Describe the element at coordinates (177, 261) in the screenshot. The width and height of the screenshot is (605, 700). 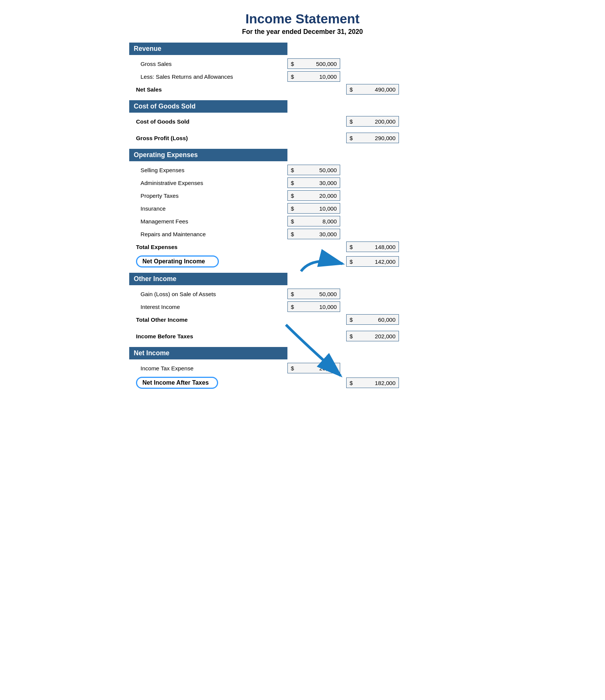
I see `noi-oval-label: Net Operating Income` at that location.